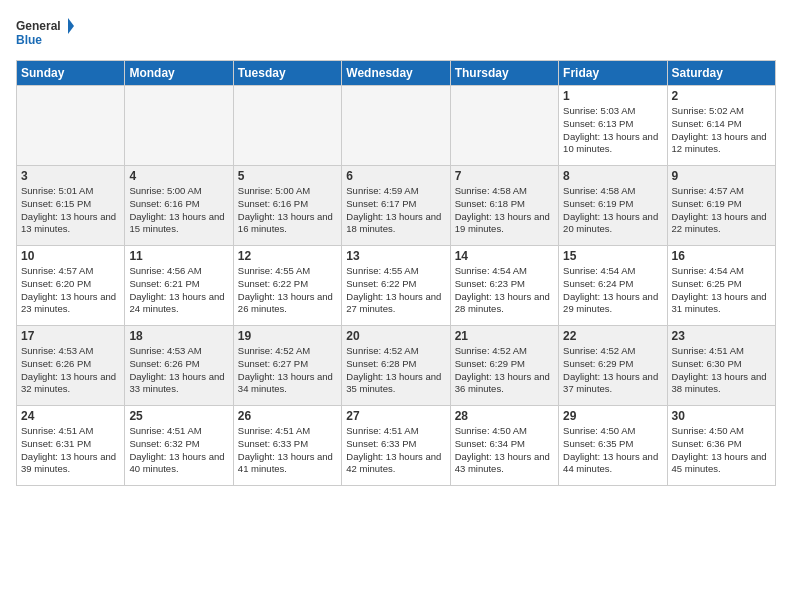  Describe the element at coordinates (722, 416) in the screenshot. I see `day-number: 30` at that location.